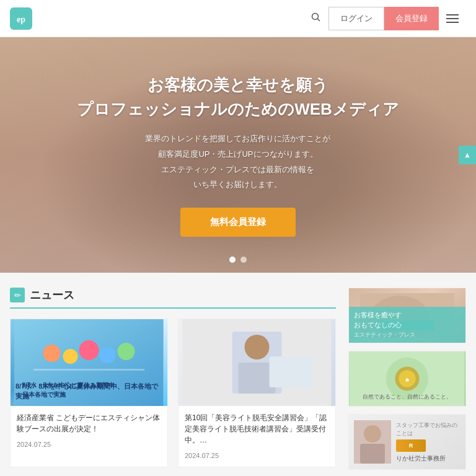 This screenshot has width=476, height=476. Describe the element at coordinates (89, 431) in the screenshot. I see `news-card-1-body: 経済産業省 こどもデーにエスティシャン体験ブースの出展が決定！ 2024.07.…` at that location.